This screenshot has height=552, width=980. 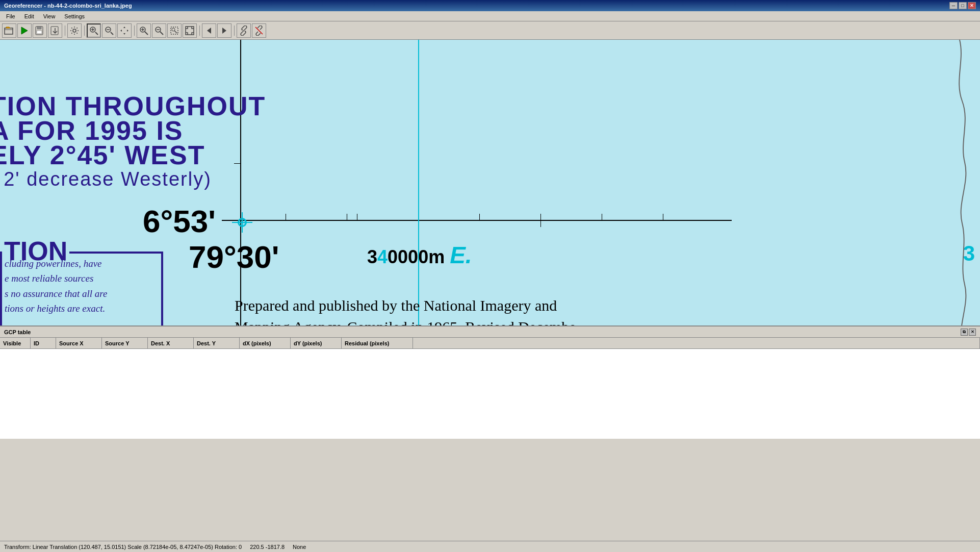 What do you see at coordinates (15, 343) in the screenshot?
I see `col-visible: Visible` at bounding box center [15, 343].